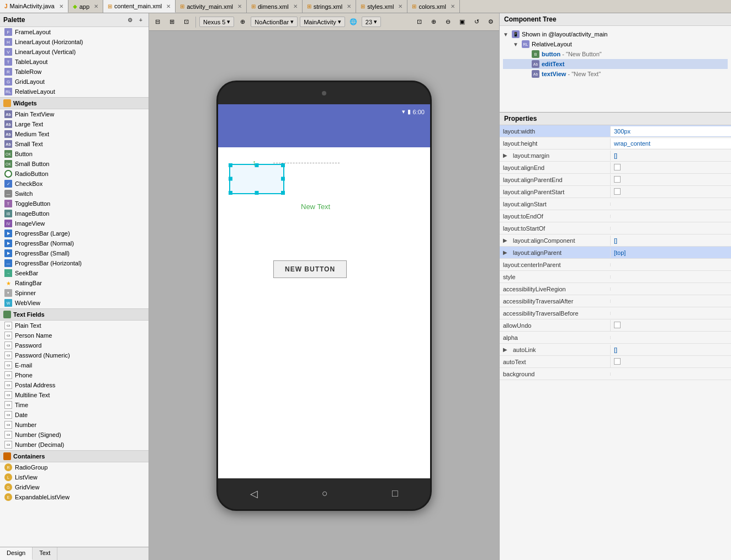  Describe the element at coordinates (74, 355) in the screenshot. I see `palette-item-password-numeric: ▭ Password (Numeric)` at that location.